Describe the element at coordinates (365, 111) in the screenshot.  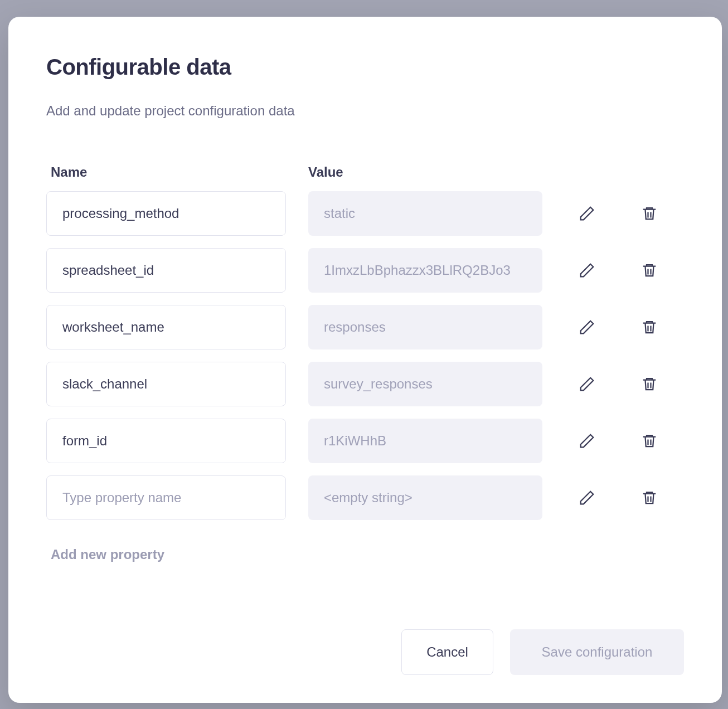
I see `modal-subtitle: Add and update project configuration dat…` at that location.